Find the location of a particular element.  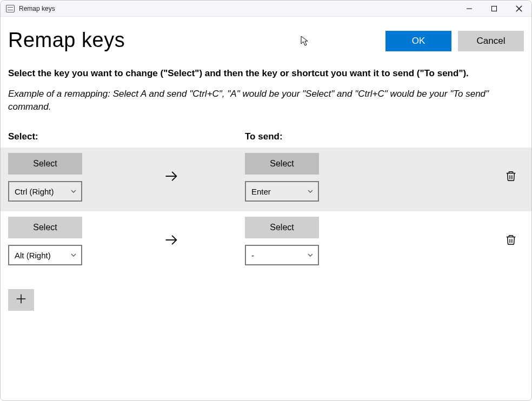

plus-icon is located at coordinates (21, 300).